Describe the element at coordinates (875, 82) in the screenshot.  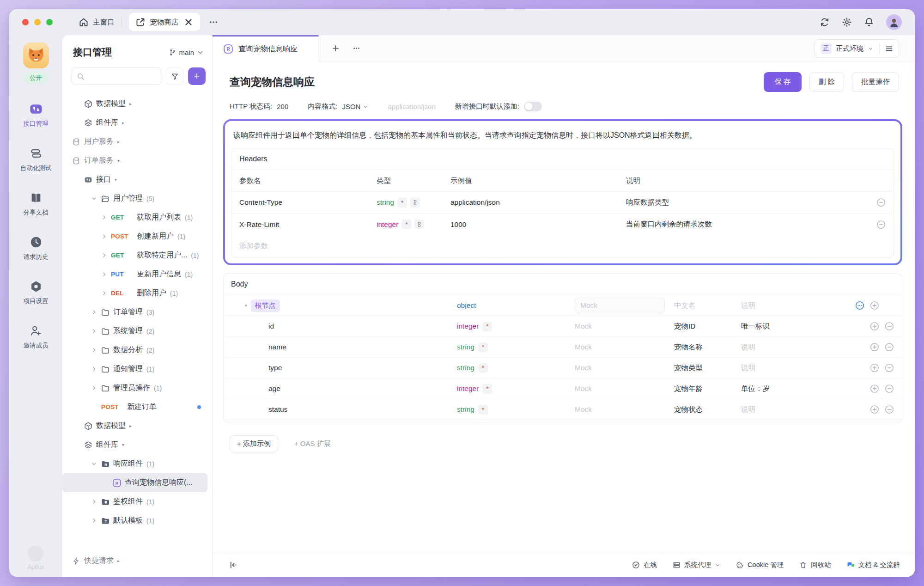
I see `batch-actions-button: 批量操作` at that location.